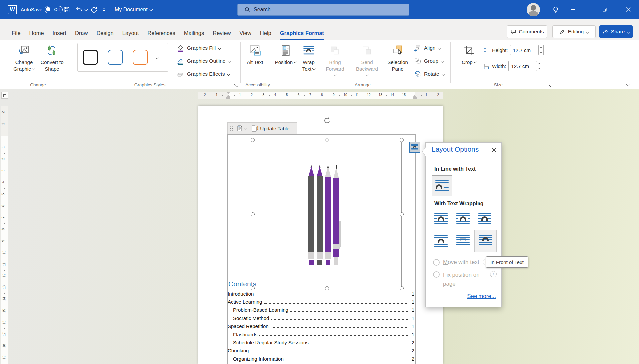 This screenshot has width=639, height=364. What do you see at coordinates (427, 48) in the screenshot?
I see `align-button: Align` at bounding box center [427, 48].